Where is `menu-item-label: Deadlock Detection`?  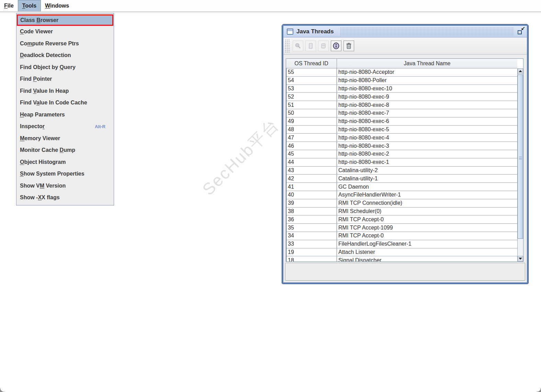 menu-item-label: Deadlock Detection is located at coordinates (45, 55).